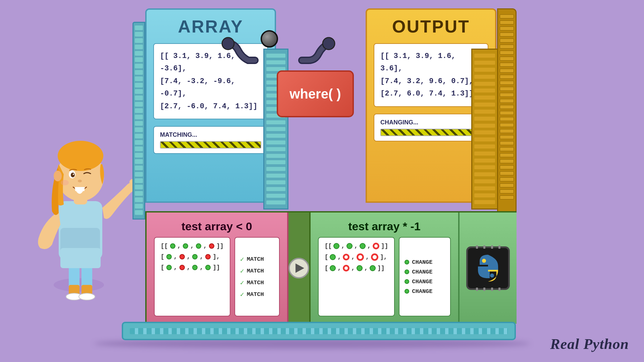  I want to click on matching-label: MATCHING..., so click(211, 135).